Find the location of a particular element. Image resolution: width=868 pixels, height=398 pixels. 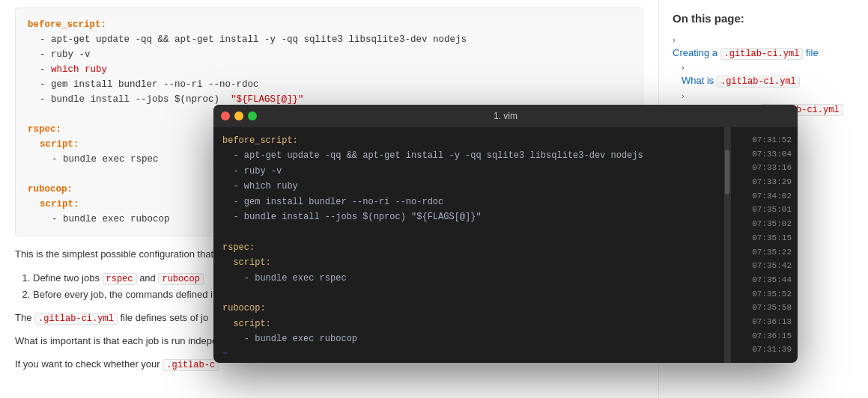

chevron-icon-3: › is located at coordinates (683, 96).